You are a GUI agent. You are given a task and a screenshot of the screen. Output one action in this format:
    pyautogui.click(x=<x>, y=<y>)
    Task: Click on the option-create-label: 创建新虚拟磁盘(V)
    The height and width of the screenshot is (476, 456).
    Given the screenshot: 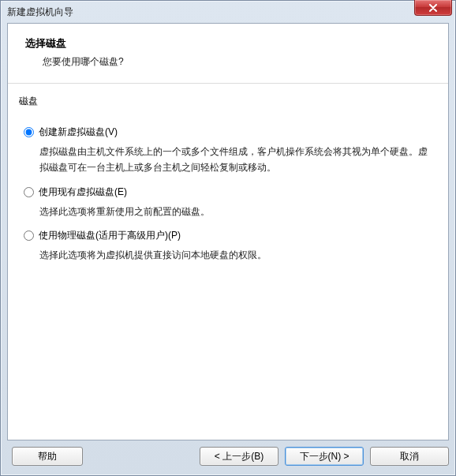 What is the action you would take?
    pyautogui.click(x=78, y=133)
    